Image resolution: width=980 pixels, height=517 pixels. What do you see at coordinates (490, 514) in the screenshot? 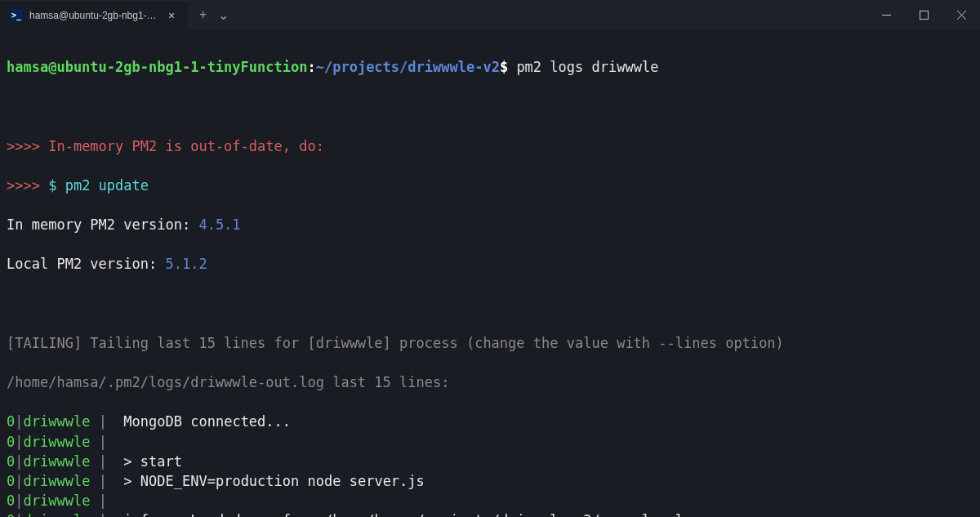
I see `log-line: 0|driwwwle | info - Loaded env from /hom…` at bounding box center [490, 514].